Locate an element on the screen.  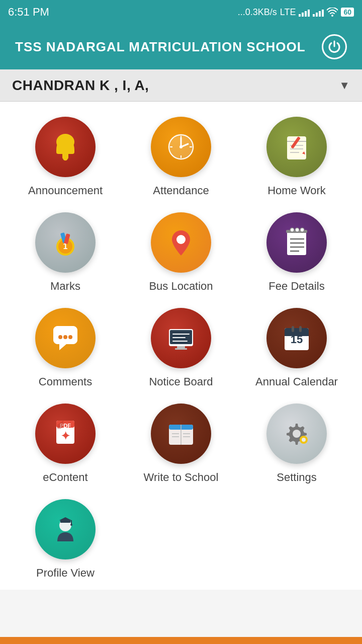
grid-item-marks: 1 Marks is located at coordinates (65, 253).